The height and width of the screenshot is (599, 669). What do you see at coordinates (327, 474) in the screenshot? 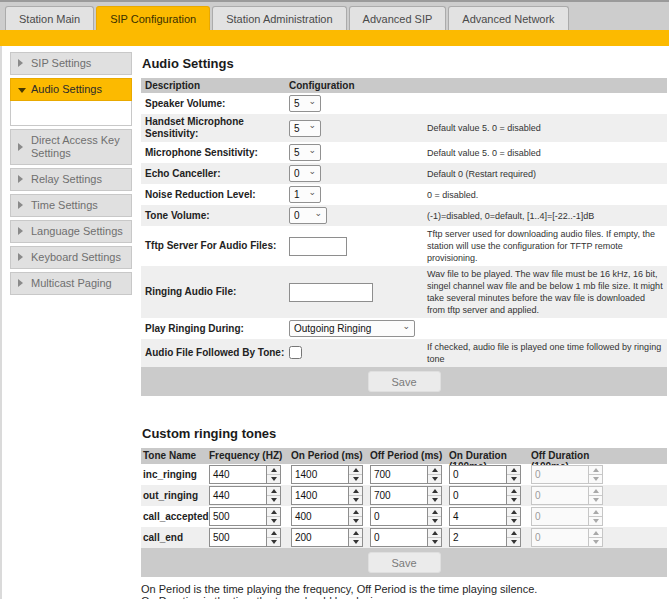
I see `inc-ringing-on-period-input: 1400` at bounding box center [327, 474].